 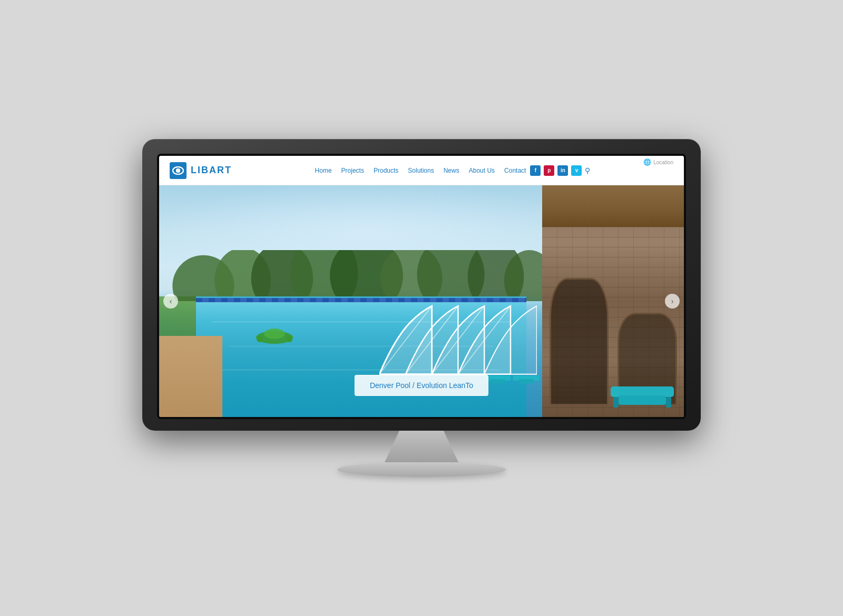 What do you see at coordinates (201, 171) in the screenshot?
I see `logo-area: LIBART` at bounding box center [201, 171].